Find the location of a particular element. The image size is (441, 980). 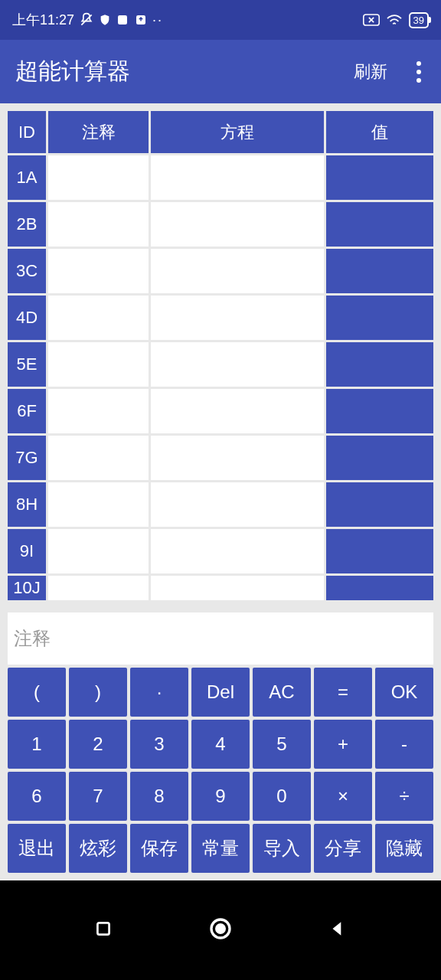

menu-button is located at coordinates (419, 72).